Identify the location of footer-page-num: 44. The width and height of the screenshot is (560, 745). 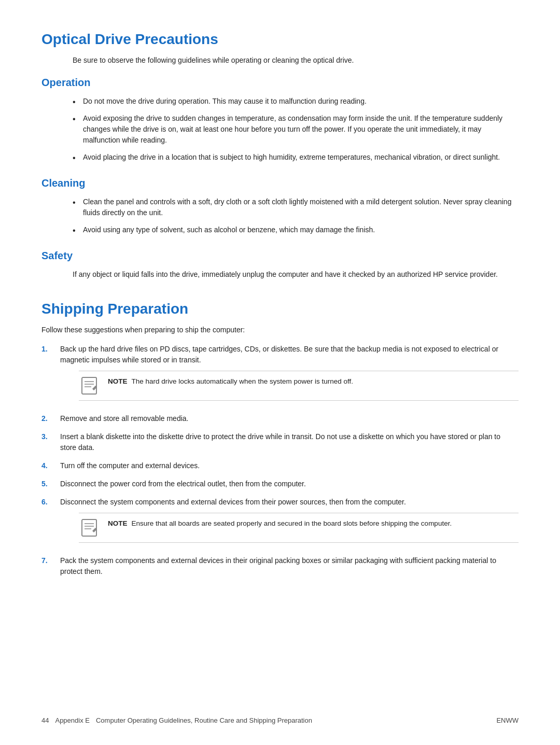
(45, 721).